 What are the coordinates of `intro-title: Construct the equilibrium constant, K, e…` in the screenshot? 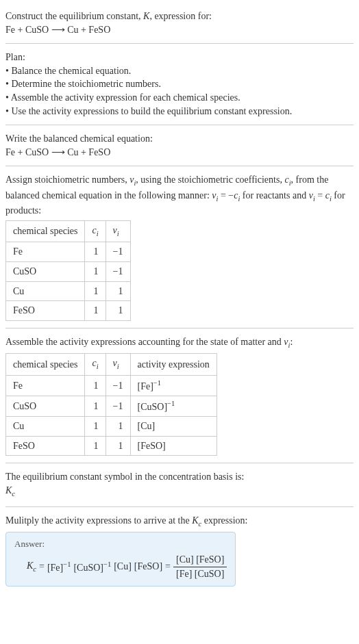 It's located at (180, 16).